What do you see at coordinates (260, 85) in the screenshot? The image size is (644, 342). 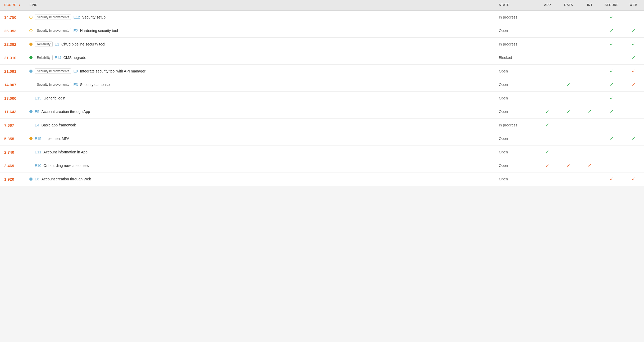 I see `epic-cell: Security improvements E3 Security databa…` at bounding box center [260, 85].